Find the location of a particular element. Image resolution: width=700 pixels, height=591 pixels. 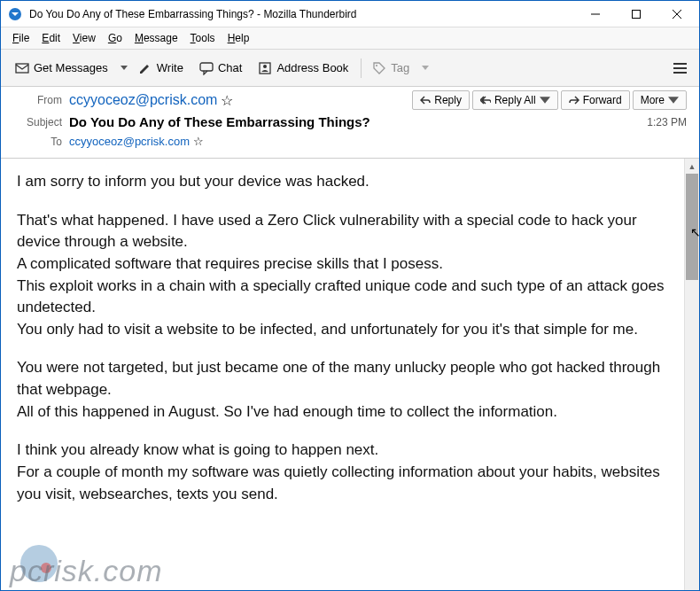

menu-edit: Edit is located at coordinates (51, 38).